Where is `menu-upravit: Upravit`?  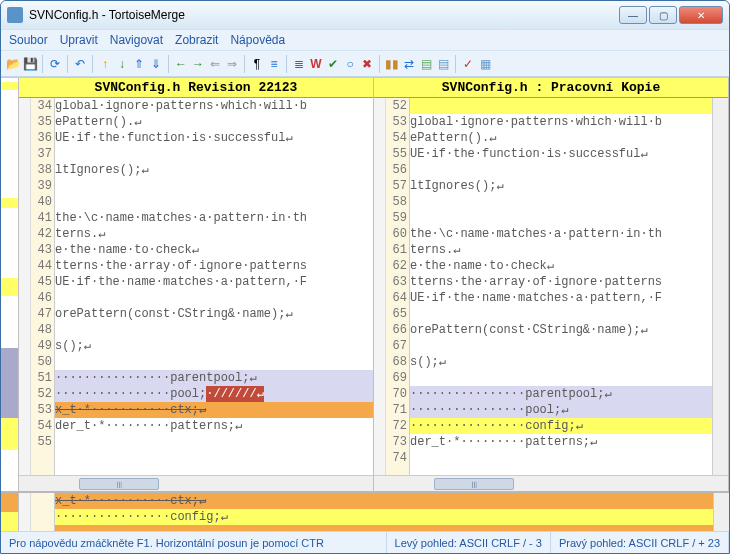
menu-upravit: Upravit is located at coordinates (79, 40).